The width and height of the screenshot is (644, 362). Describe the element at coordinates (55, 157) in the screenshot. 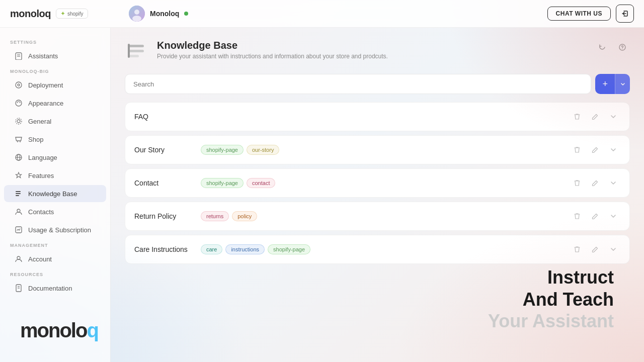

I see `sidebar-item-language: Language` at that location.